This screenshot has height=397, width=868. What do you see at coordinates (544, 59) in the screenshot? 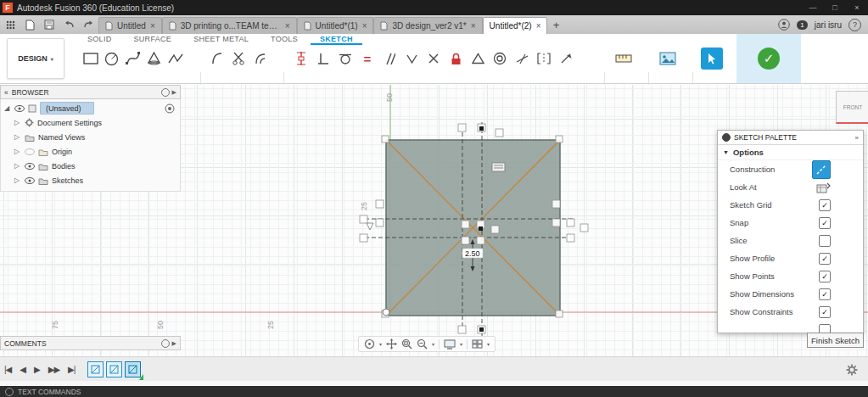
I see `symmetry-icon` at bounding box center [544, 59].